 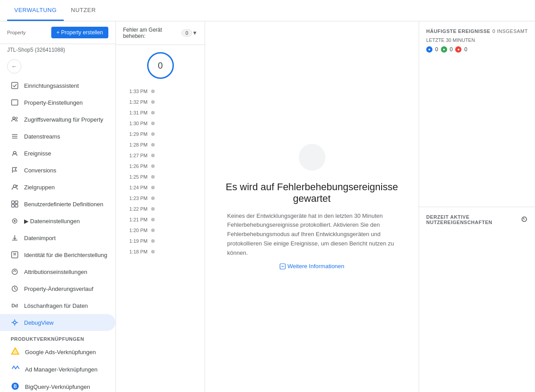 I want to click on timeline-time: 1:23 PM, so click(x=136, y=198).